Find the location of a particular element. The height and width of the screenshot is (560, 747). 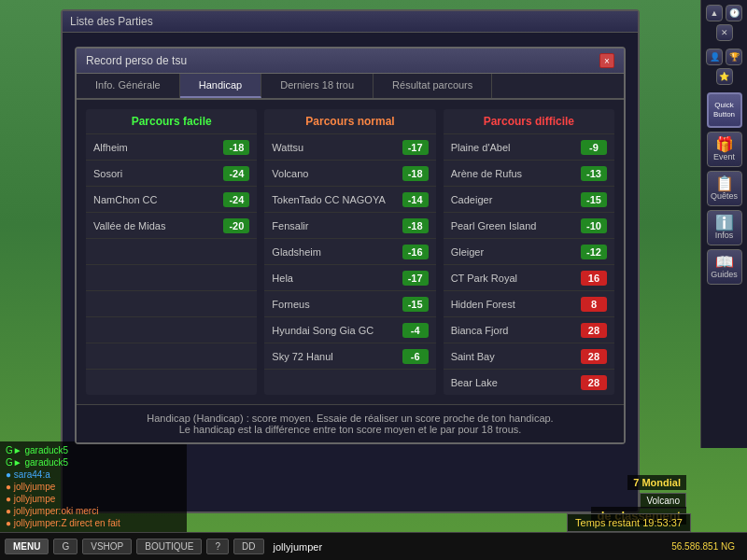

list-item: Bianca Fjord 28 is located at coordinates (529, 329).